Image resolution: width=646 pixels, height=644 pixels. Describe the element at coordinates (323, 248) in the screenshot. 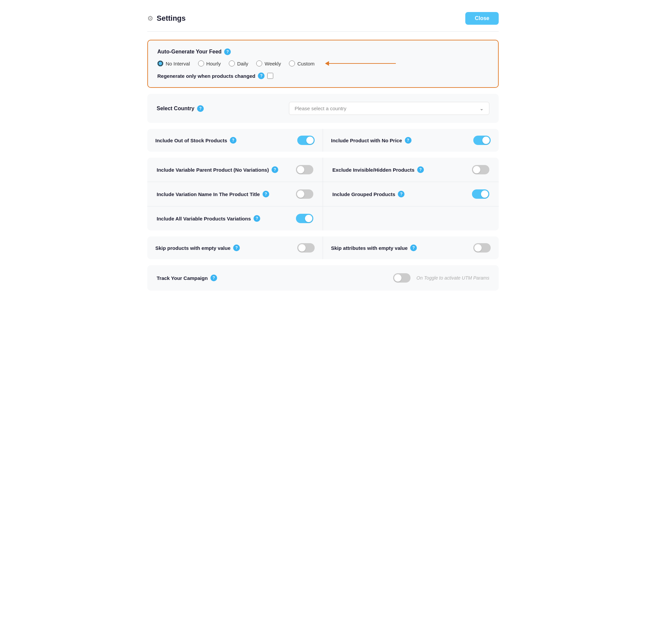

I see `skip-empty-row: Skip products with empty value ? Skip at…` at that location.